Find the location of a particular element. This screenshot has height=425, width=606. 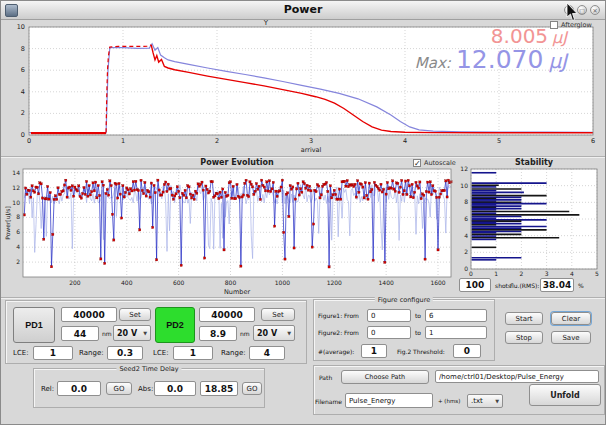

stability-chart: 012345024681012Stability is located at coordinates (531, 218).